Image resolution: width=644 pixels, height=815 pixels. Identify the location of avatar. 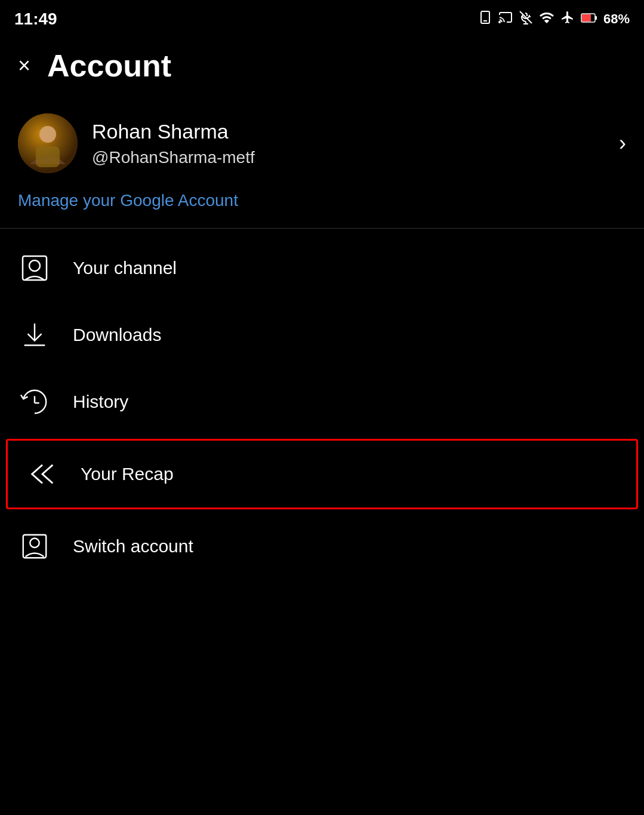
(48, 143).